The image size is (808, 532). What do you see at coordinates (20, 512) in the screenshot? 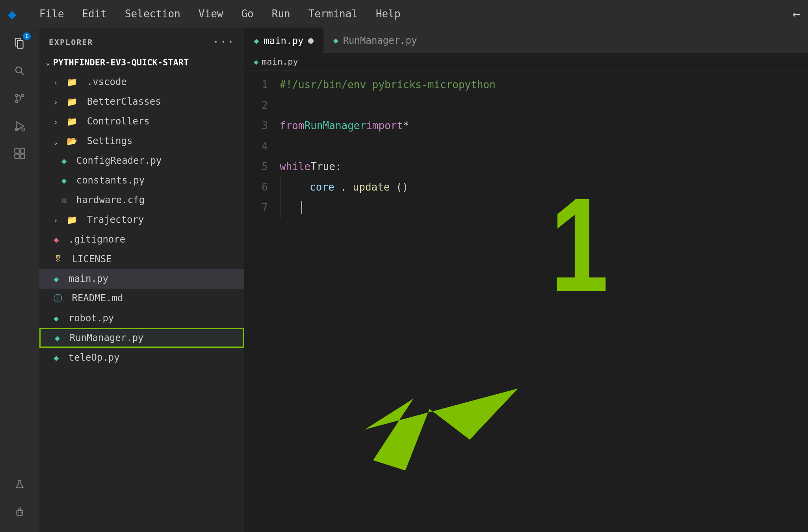
I see `activity-robot` at bounding box center [20, 512].